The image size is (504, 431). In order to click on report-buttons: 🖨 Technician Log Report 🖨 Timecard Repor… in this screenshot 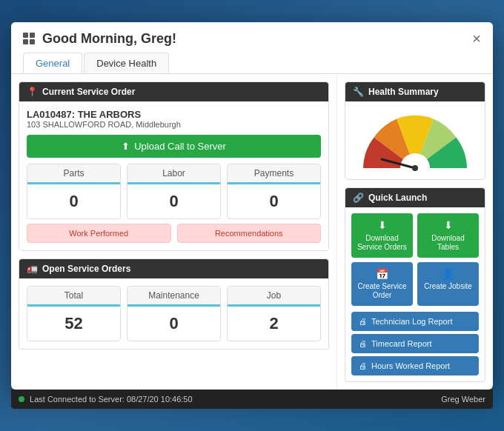, I will do `click(415, 347)`.